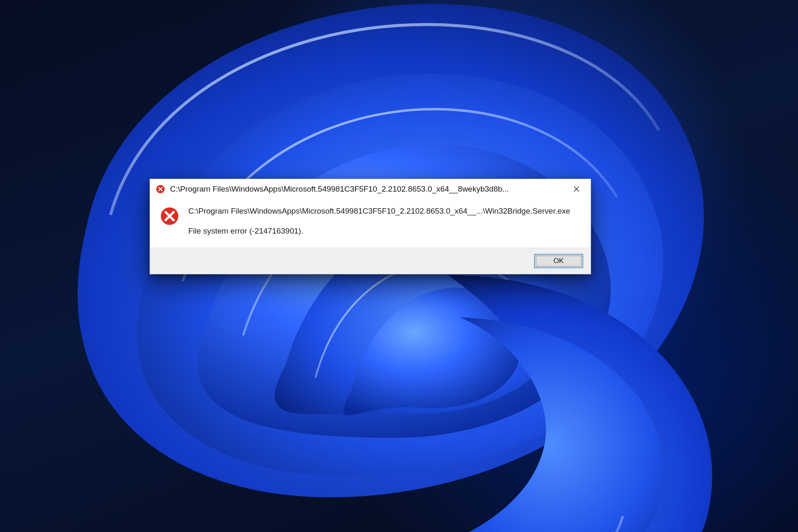  I want to click on error-dialog: C:\Program Files\WindowsApps\Microsoft.5…, so click(370, 227).